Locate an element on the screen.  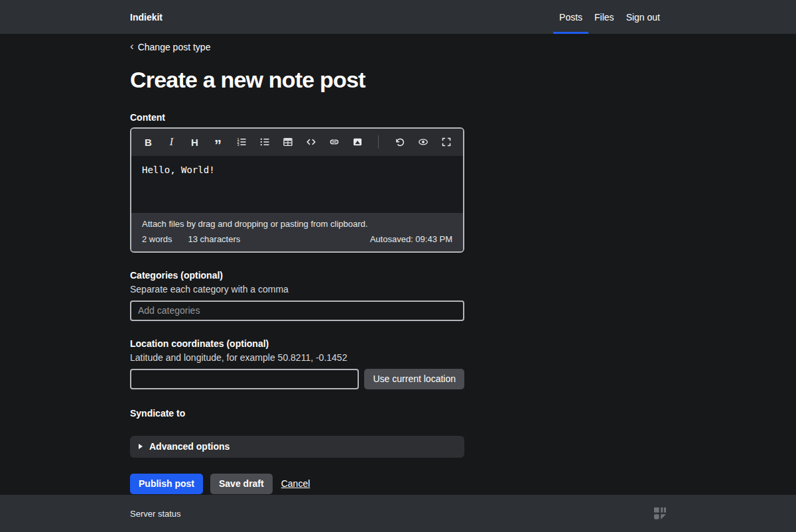
ordered-list-icon: 1 2 3 is located at coordinates (241, 142).